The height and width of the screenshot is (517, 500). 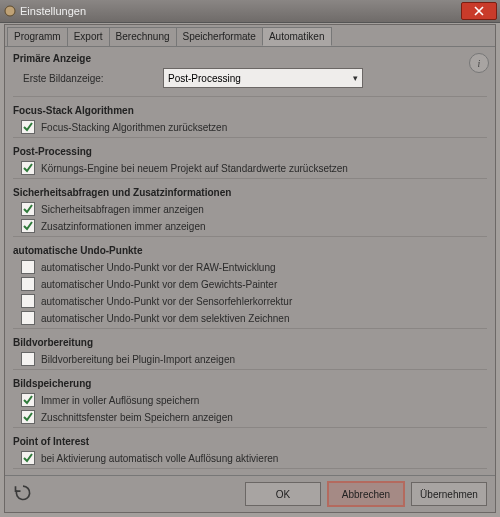 I want to click on option-label: Zusatzinformationen immer anzeigen, so click(x=124, y=226).